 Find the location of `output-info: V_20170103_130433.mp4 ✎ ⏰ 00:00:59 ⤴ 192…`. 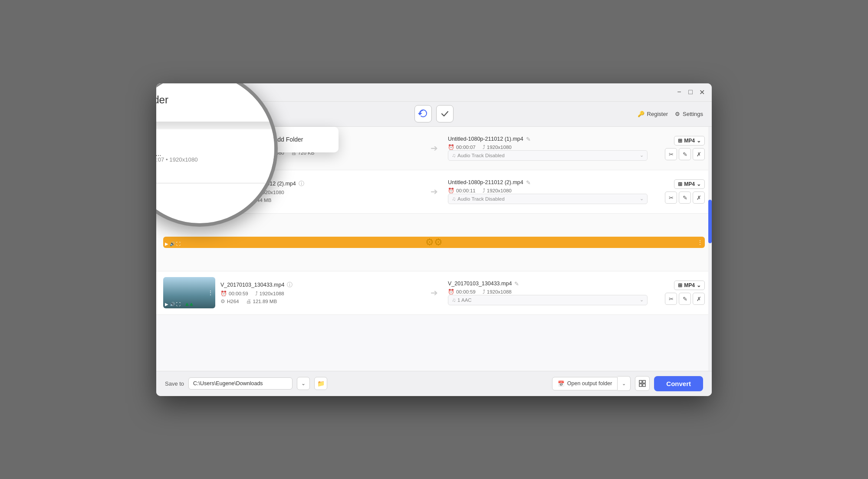

output-info: V_20170103_130433.mp4 ✎ ⏰ 00:00:59 ⤴ 192… is located at coordinates (548, 293).